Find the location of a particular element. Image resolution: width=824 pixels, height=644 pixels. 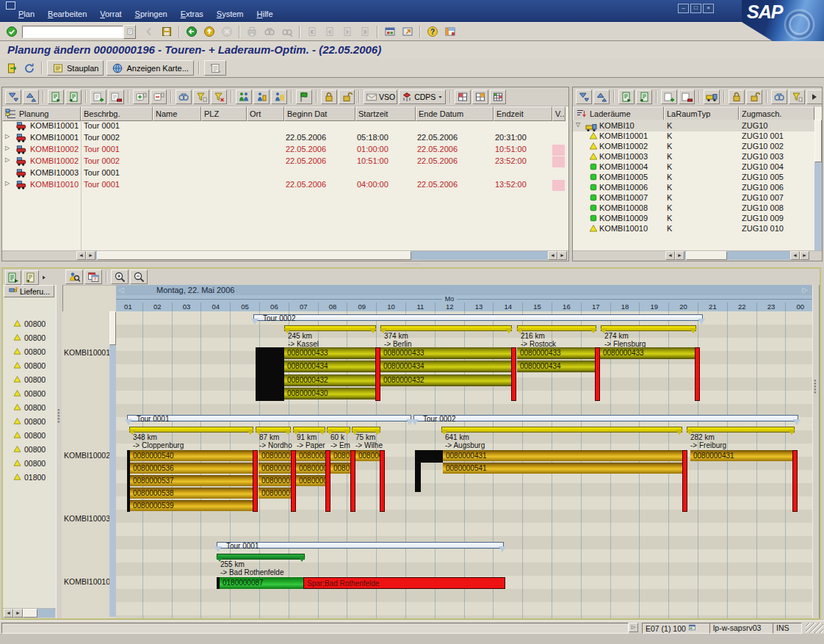

create-shortcut-button is located at coordinates (408, 32).